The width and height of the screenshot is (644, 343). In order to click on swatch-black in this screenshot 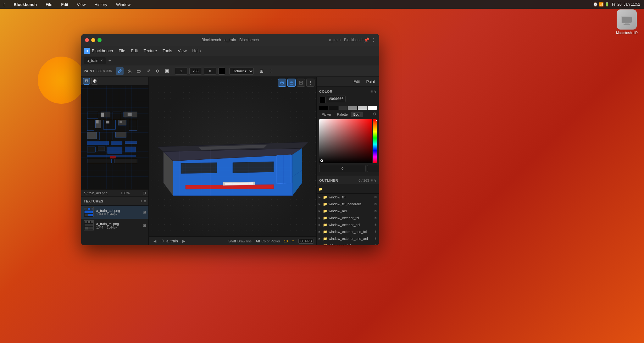, I will do `click(324, 108)`.